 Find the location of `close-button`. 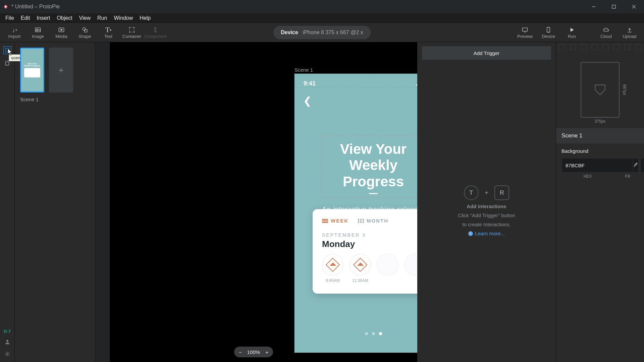

close-button is located at coordinates (634, 7).